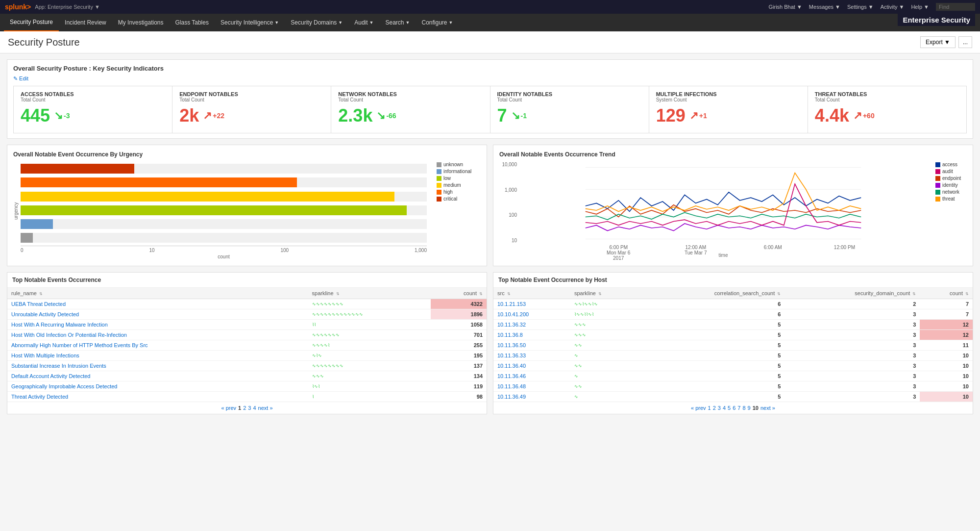 This screenshot has width=980, height=531. What do you see at coordinates (698, 116) in the screenshot?
I see `kpi-delta: ↗+1` at bounding box center [698, 116].